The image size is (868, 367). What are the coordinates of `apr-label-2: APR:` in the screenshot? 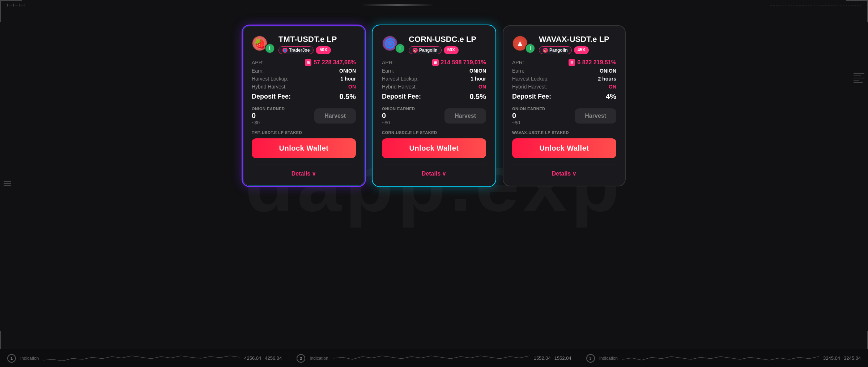 It's located at (388, 62).